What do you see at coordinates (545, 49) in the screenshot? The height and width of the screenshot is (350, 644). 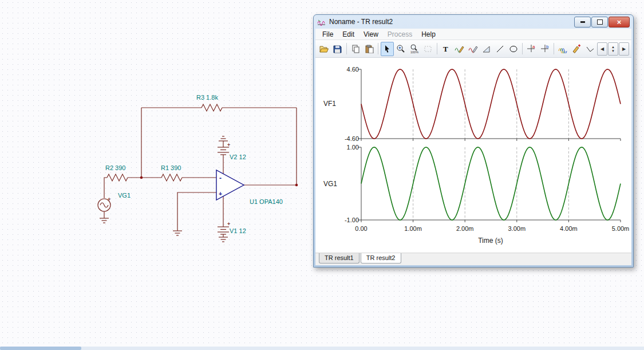 I see `axis-b-button: b` at bounding box center [545, 49].